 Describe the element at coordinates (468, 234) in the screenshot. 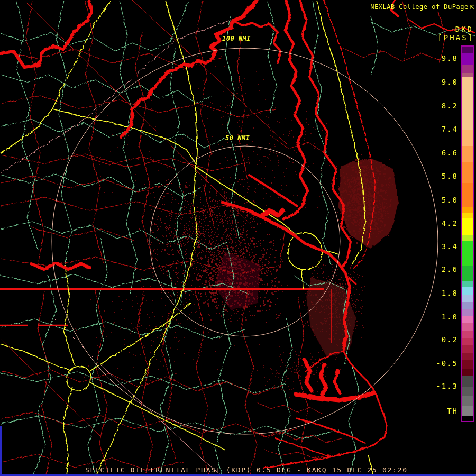

I see `colorbar` at that location.